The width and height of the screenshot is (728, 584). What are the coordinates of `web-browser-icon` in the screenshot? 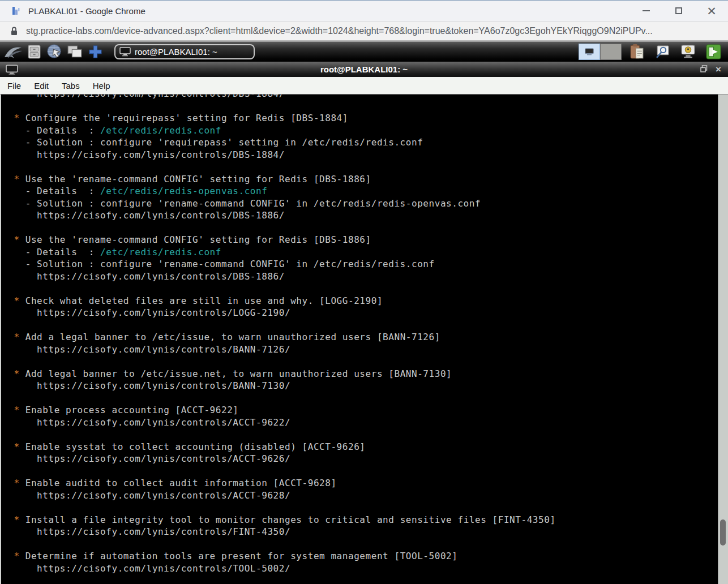 It's located at (54, 51).